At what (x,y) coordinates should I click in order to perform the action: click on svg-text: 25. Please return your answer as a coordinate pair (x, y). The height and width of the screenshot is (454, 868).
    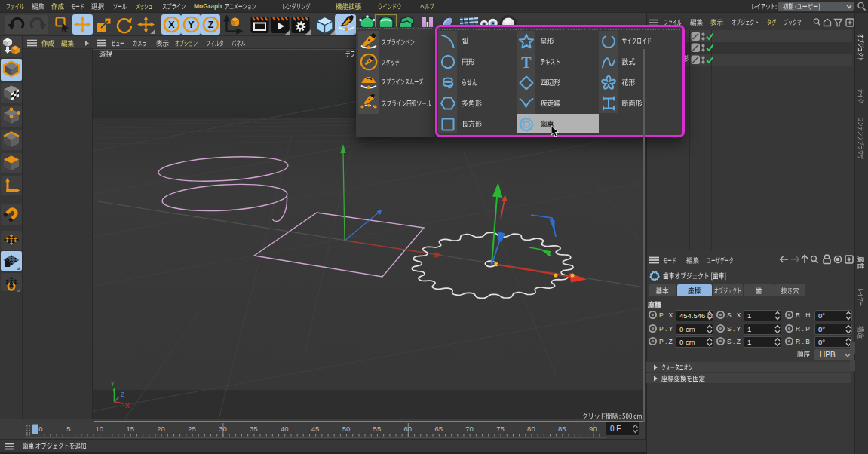
    Looking at the image, I should click on (192, 428).